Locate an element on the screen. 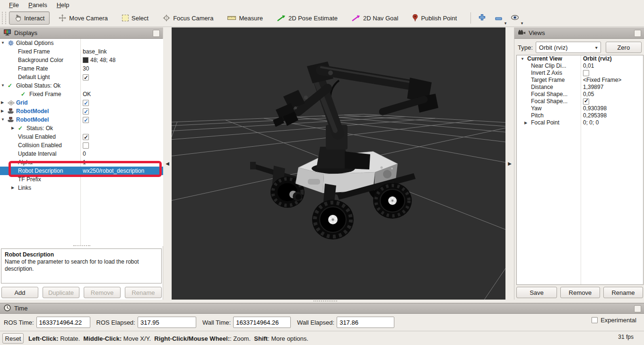 This screenshot has width=644, height=345. tree-row: Alpha1 is located at coordinates (81, 162).